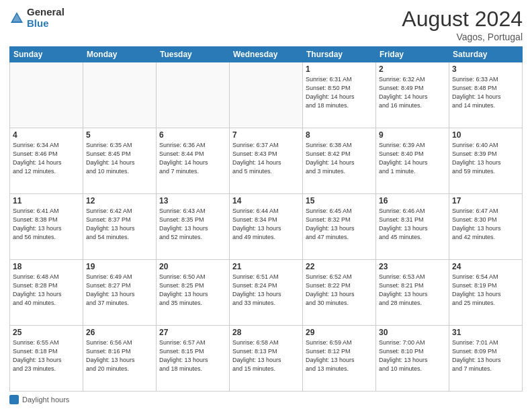  What do you see at coordinates (412, 267) in the screenshot?
I see `day-number: 23` at bounding box center [412, 267].